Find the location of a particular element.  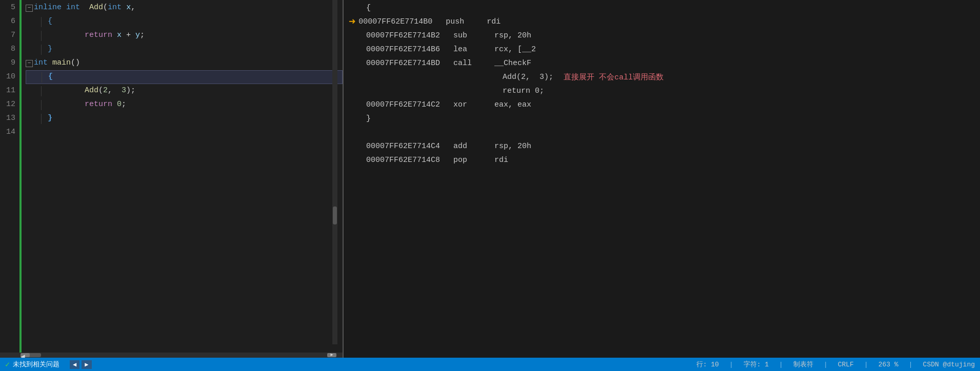

disasm-line-brace-close: } is located at coordinates (662, 119).